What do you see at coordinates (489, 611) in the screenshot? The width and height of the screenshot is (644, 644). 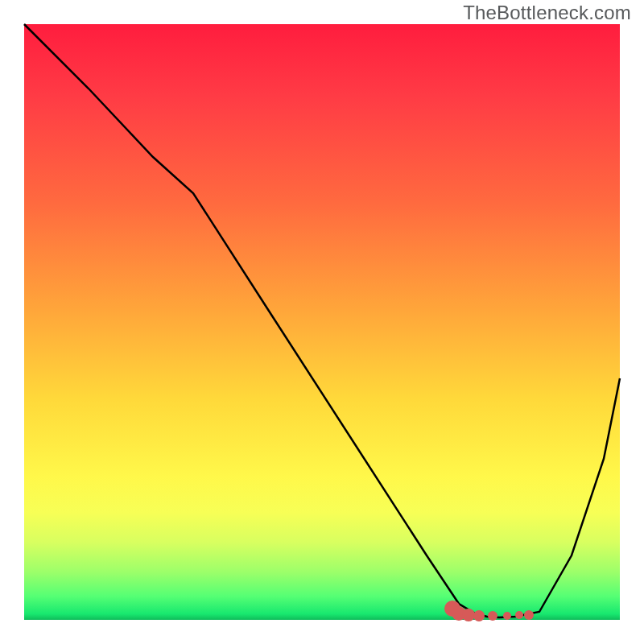 I see `highlight-dots-group` at bounding box center [489, 611].